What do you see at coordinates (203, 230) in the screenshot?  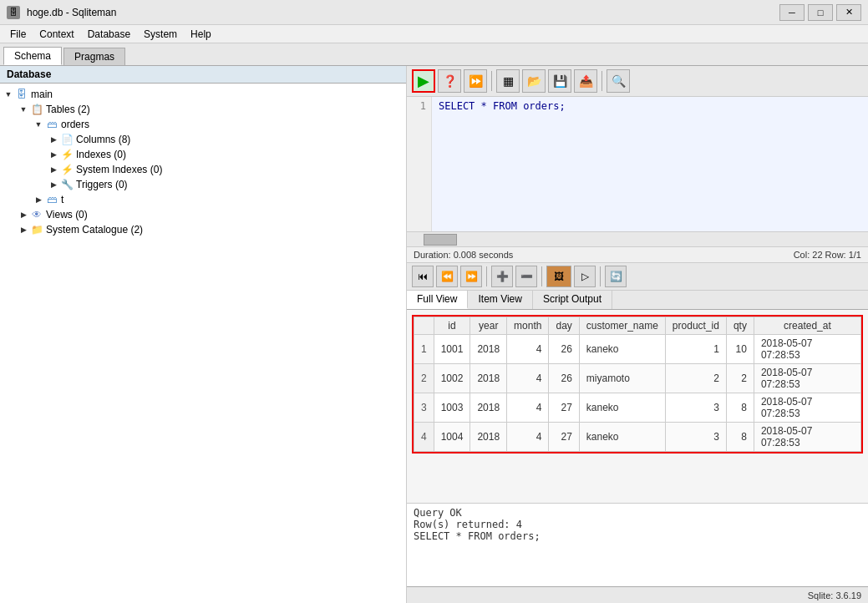 I see `tree-node-syscat: ▶ 📁 System Catalogue (2)` at bounding box center [203, 230].